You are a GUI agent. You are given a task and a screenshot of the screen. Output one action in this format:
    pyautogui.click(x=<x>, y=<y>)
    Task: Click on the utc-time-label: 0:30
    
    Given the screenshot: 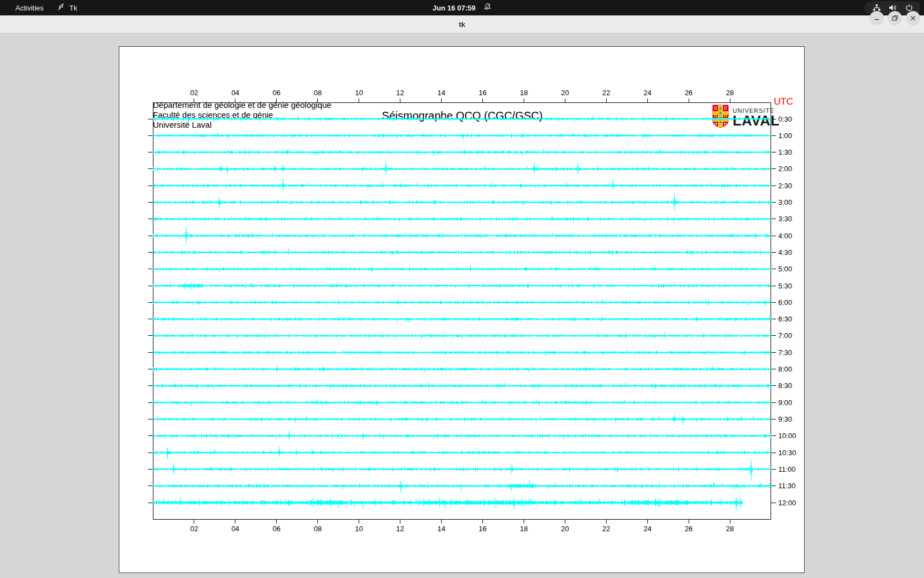 What is the action you would take?
    pyautogui.click(x=785, y=119)
    